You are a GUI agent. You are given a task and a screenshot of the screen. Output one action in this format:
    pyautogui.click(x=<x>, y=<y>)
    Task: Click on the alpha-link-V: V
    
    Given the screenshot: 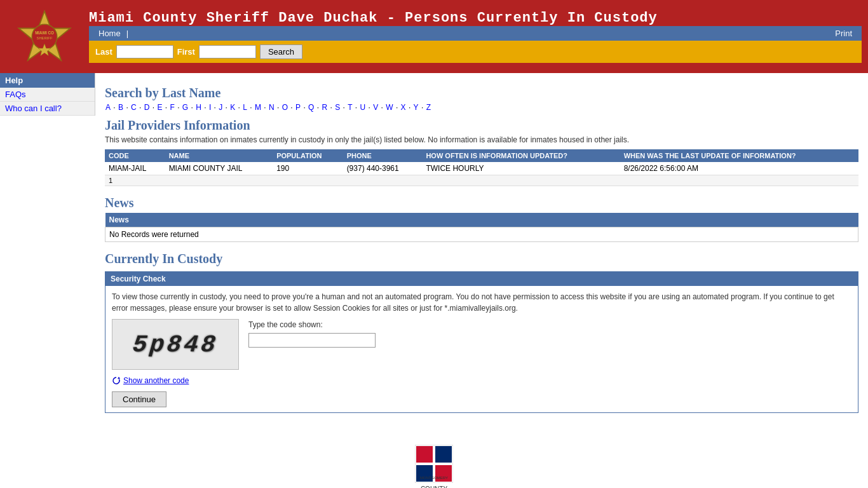 What is the action you would take?
    pyautogui.click(x=376, y=107)
    